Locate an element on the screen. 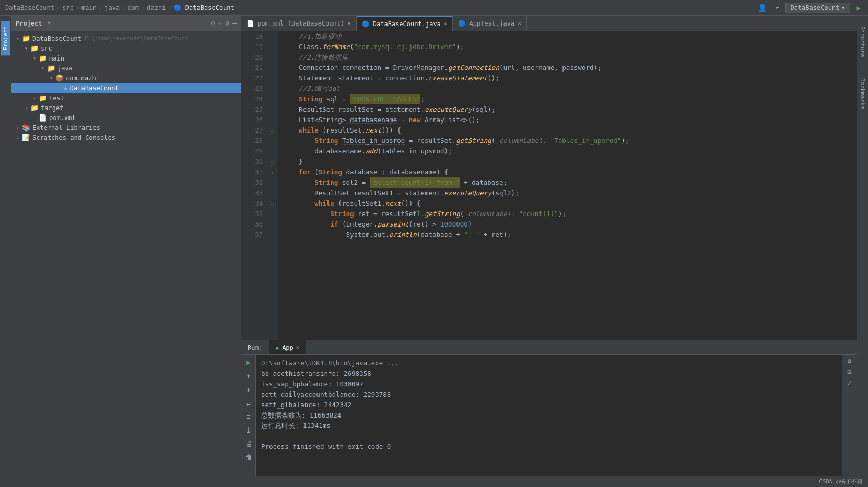  breadcrumb-item-5: com is located at coordinates (133, 8).